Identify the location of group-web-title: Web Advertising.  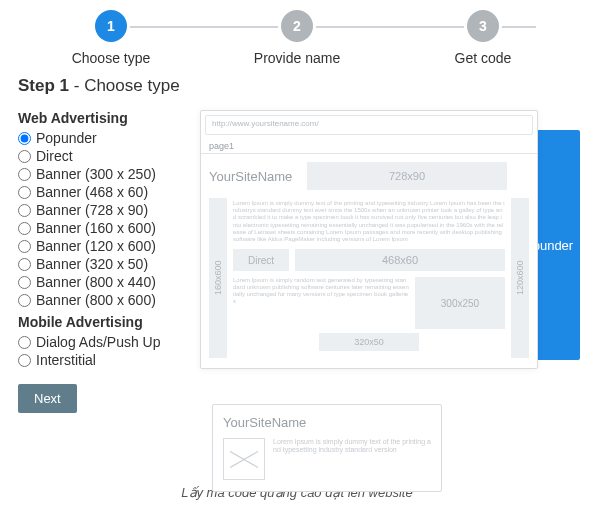
(107, 118).